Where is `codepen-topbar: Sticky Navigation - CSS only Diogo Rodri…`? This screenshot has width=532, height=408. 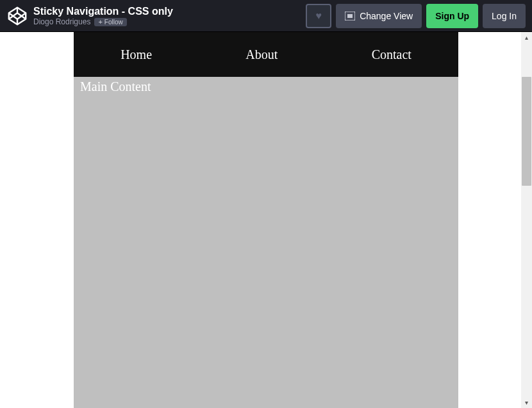
codepen-topbar: Sticky Navigation - CSS only Diogo Rodri… is located at coordinates (266, 16).